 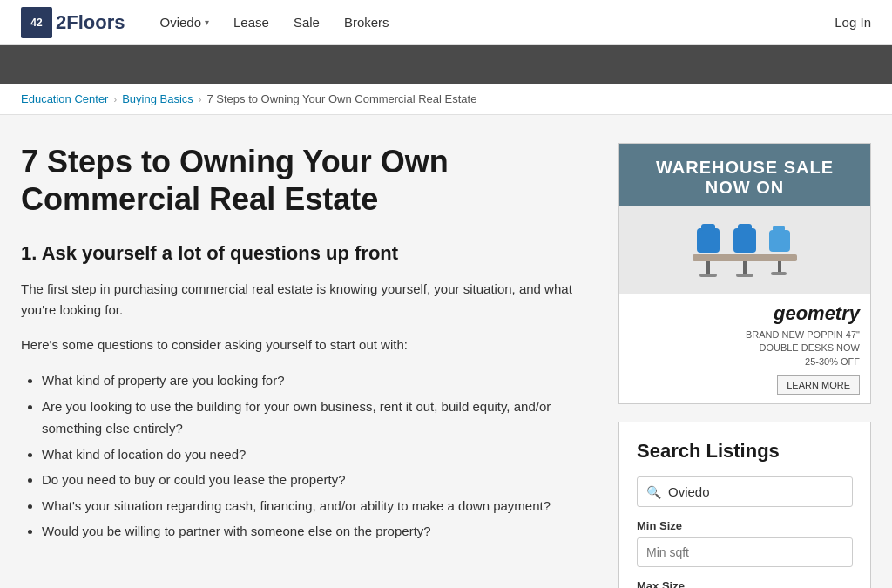 I want to click on list-item: Do you need to buy or could you lease th…, so click(x=313, y=480).